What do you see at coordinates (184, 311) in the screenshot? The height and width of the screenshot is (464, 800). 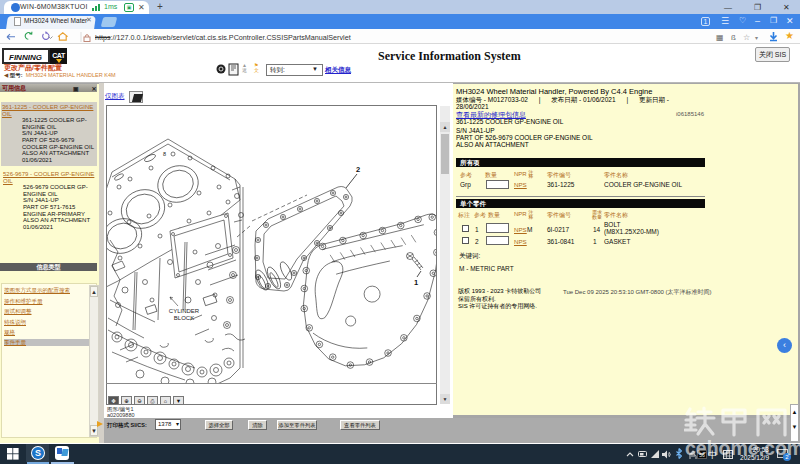 I see `svg-text: CYLINDER` at bounding box center [184, 311].